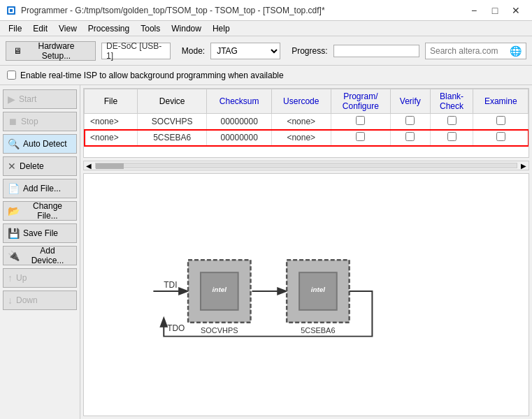 The width and height of the screenshot is (532, 419). What do you see at coordinates (242, 10) in the screenshot?
I see `window-title: Programmer - G:/tmp/tsom/golden_top/TSOM…` at bounding box center [242, 10].